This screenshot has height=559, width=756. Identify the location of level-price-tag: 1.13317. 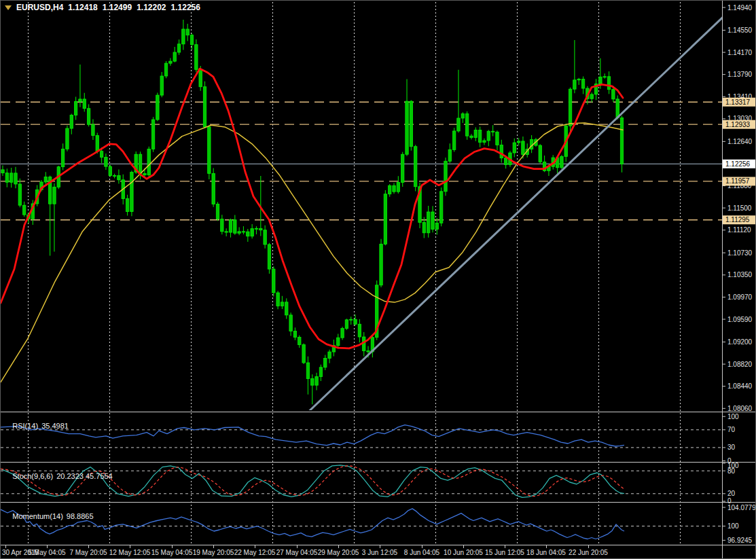
(739, 102).